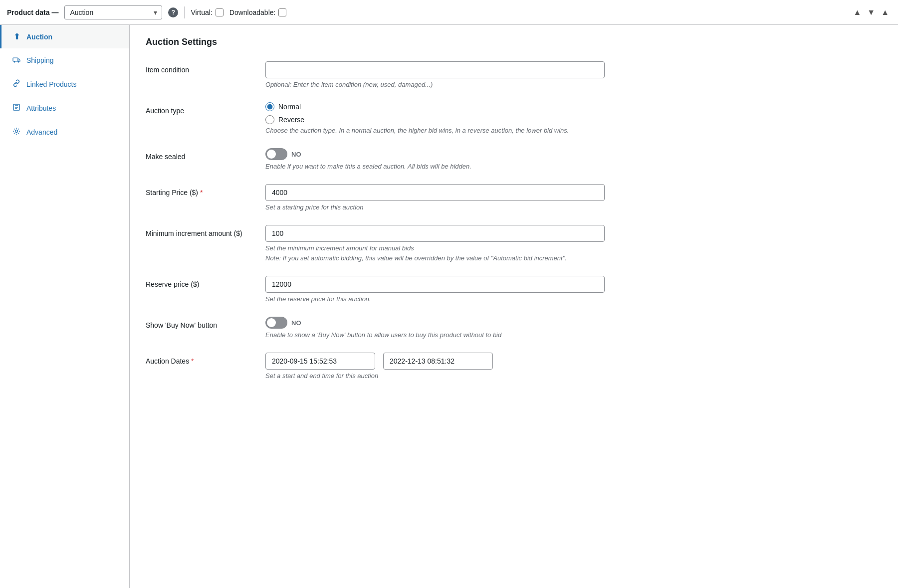 Image resolution: width=898 pixels, height=588 pixels. What do you see at coordinates (435, 376) in the screenshot?
I see `auction-dates-hint: Set a start and end time for this auctio…` at bounding box center [435, 376].